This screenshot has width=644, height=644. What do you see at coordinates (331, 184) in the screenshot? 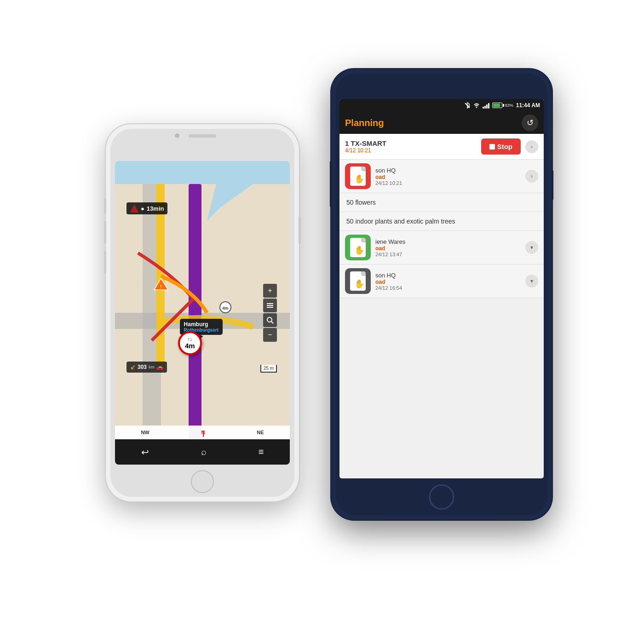
I see `android-volume-button` at bounding box center [331, 184].